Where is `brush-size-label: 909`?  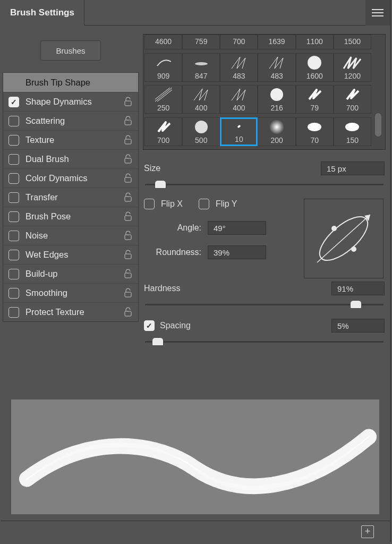
brush-size-label: 909 is located at coordinates (164, 76).